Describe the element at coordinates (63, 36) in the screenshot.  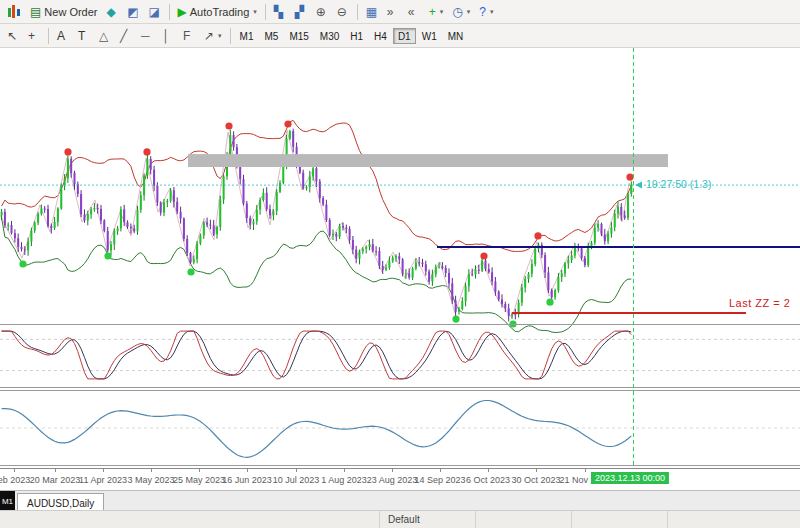
I see `text-tool-icon: A` at that location.